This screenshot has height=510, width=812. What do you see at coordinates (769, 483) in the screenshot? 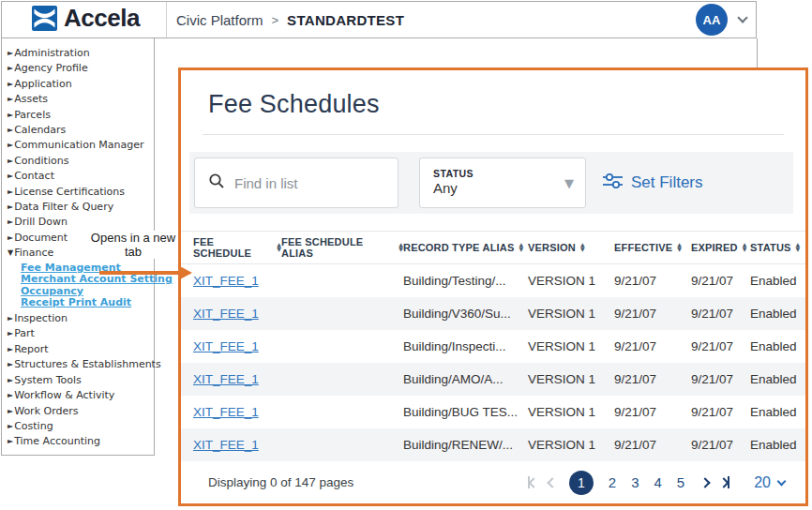
I see `page-size-dropdown: 20` at bounding box center [769, 483].